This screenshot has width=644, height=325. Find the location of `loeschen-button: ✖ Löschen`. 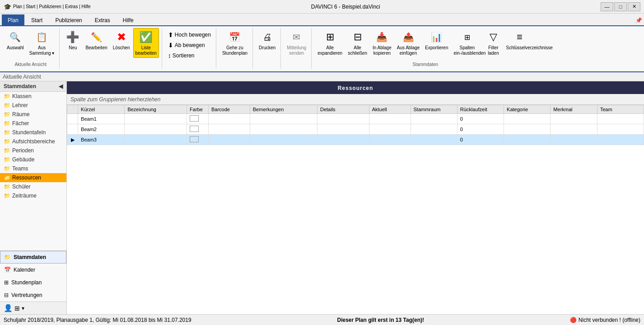

loeschen-button: ✖ Löschen is located at coordinates (121, 40).